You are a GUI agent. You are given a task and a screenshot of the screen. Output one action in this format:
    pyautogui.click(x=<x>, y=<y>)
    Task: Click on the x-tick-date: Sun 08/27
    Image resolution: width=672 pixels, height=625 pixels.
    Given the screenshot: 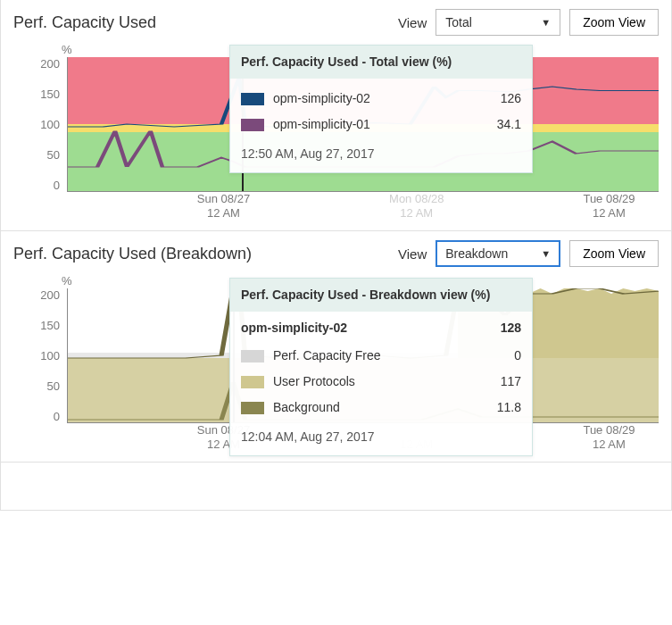 What is the action you would take?
    pyautogui.click(x=223, y=199)
    